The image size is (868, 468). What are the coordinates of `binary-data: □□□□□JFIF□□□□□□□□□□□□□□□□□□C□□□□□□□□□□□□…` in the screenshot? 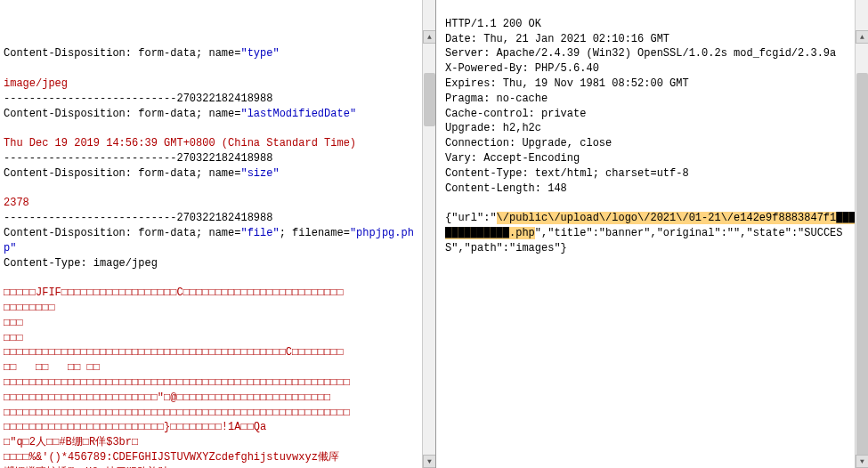 It's located at (174, 293).